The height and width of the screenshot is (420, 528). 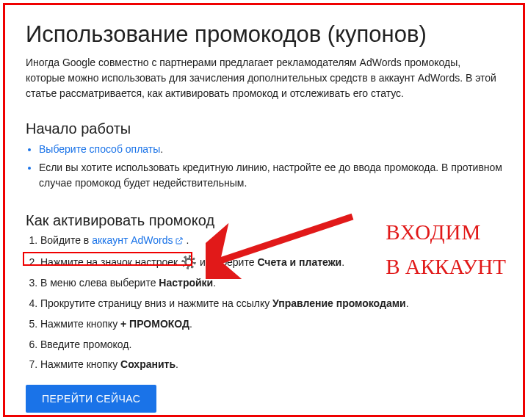 I want to click on step1-pre: Войдите в, so click(x=66, y=240).